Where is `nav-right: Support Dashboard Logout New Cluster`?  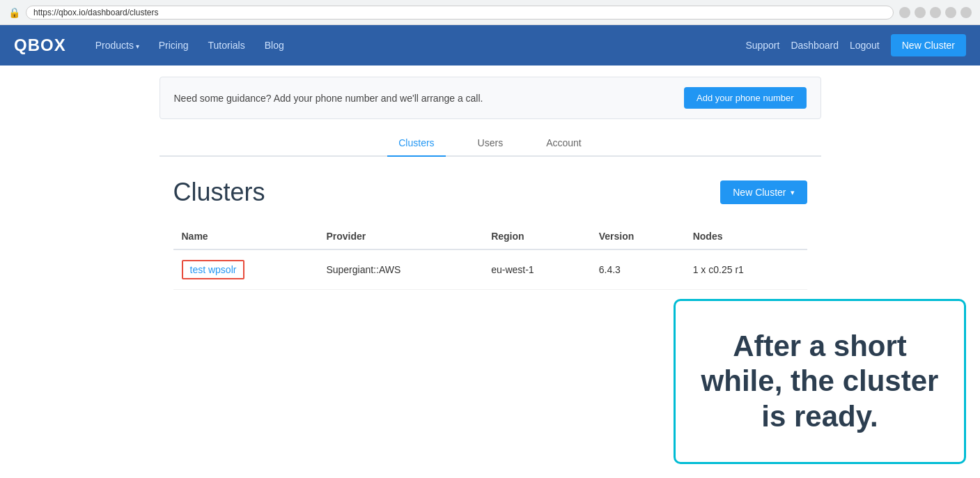 nav-right: Support Dashboard Logout New Cluster is located at coordinates (855, 45).